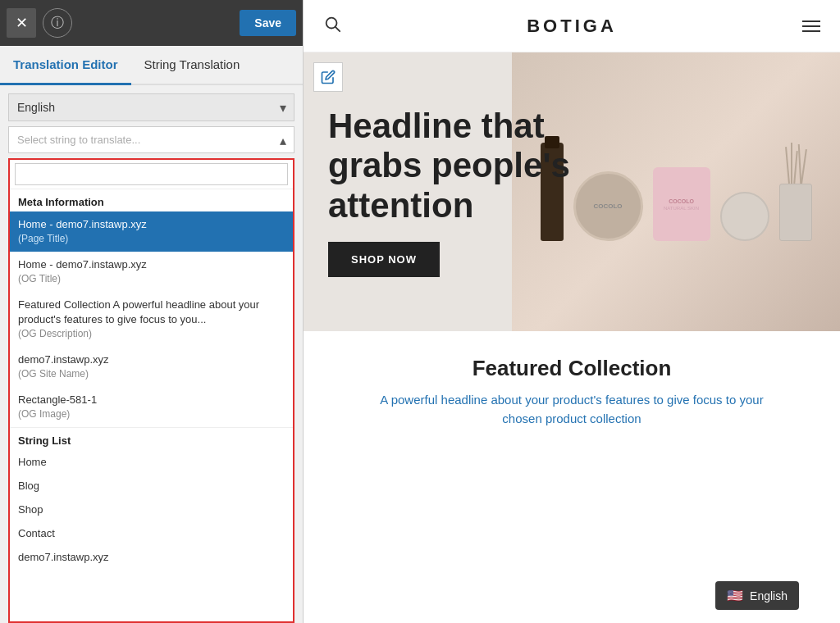 This screenshot has width=840, height=623. What do you see at coordinates (151, 374) in the screenshot?
I see `meta-item-og-site-name-sub: (OG Site Name)` at bounding box center [151, 374].